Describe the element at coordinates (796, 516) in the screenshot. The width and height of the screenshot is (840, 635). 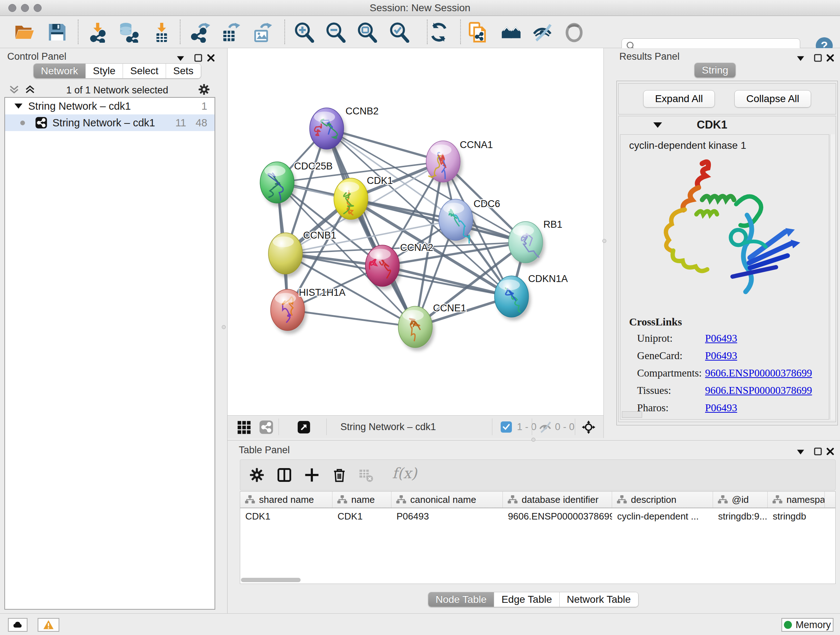
I see `table-cell: stringdb` at that location.